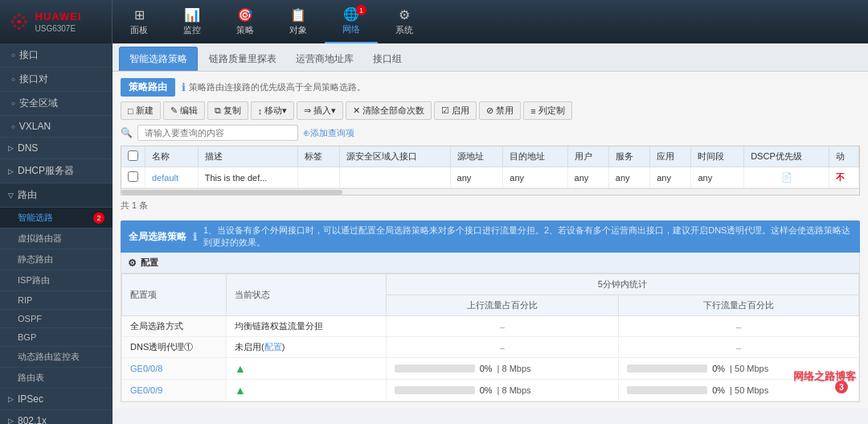 This screenshot has width=868, height=424. Describe the element at coordinates (56, 218) in the screenshot. I see `sidebar-item-smart-routing: 智能选路 2` at that location.